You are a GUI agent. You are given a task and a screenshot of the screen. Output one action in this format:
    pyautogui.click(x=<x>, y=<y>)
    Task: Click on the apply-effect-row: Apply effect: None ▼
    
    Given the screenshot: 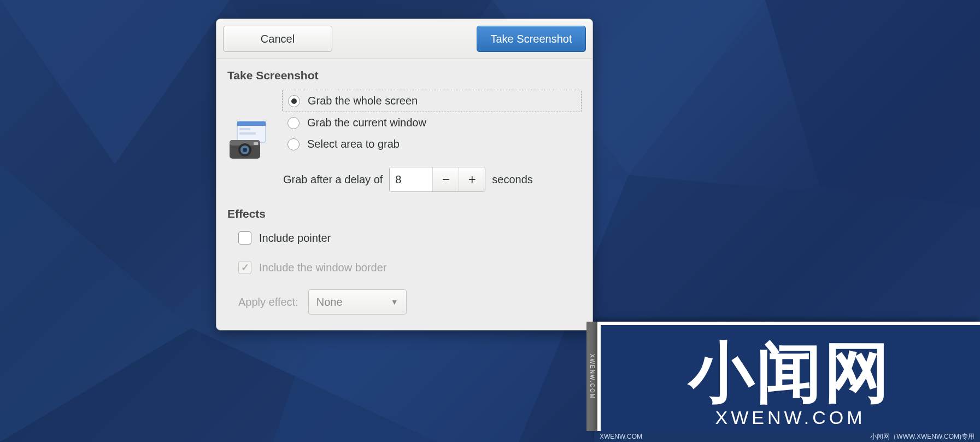 What is the action you would take?
    pyautogui.click(x=404, y=302)
    